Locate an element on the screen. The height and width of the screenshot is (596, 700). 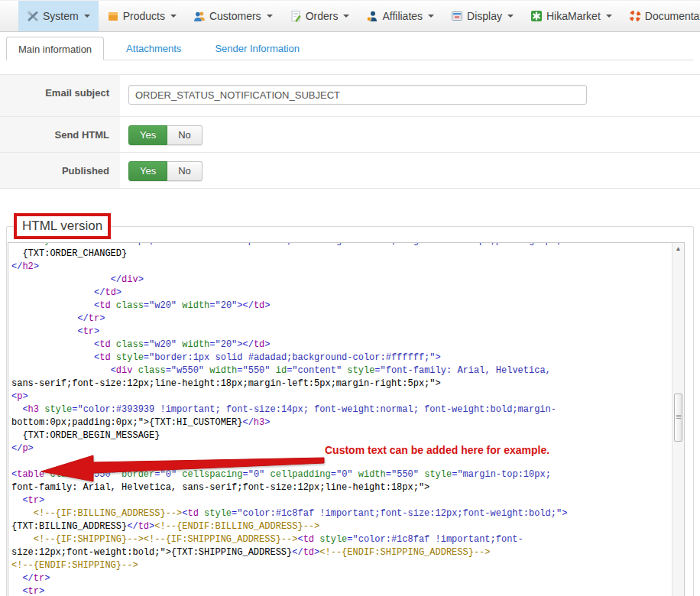
annotation-text: Custom text can be added here for exampl… is located at coordinates (437, 450).